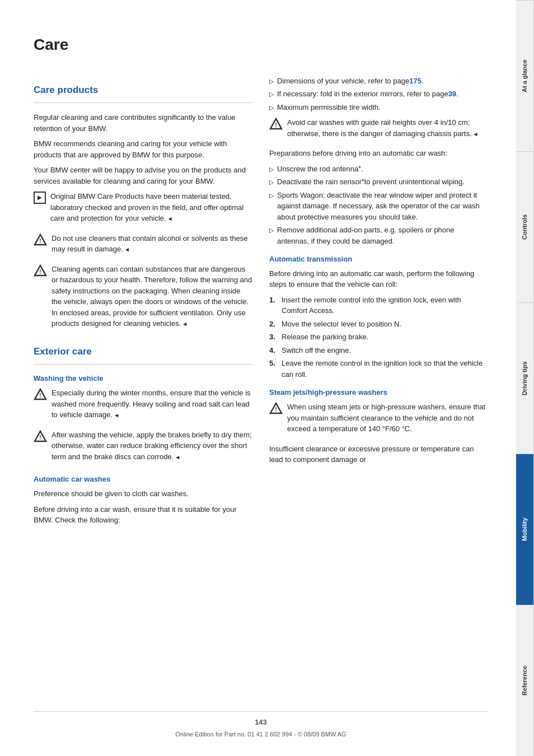  What do you see at coordinates (143, 494) in the screenshot?
I see `auto-carwash-para1: Preference should be given to cloth car …` at bounding box center [143, 494].